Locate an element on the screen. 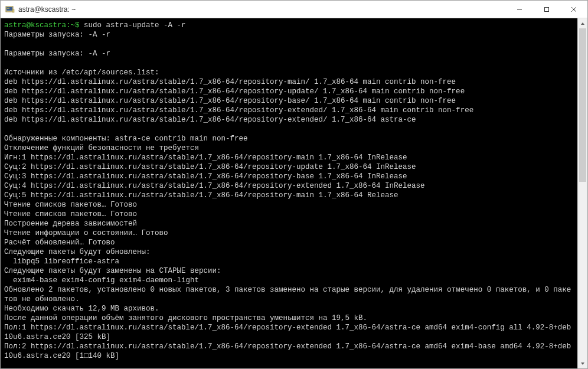 Image resolution: width=588 pixels, height=369 pixels. terminal-line: Чтение информации о состоянии… Готово is located at coordinates (86, 233).